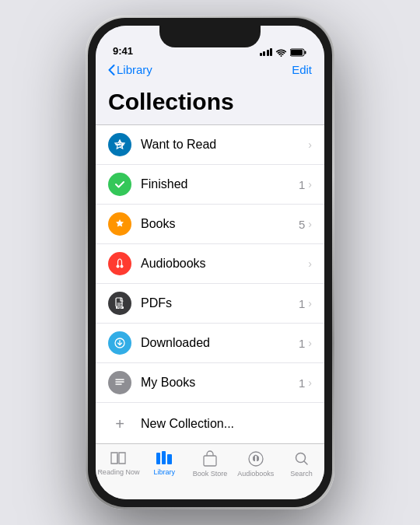  Describe the element at coordinates (210, 185) in the screenshot. I see `collection-item-finished: Finished 1 ›` at that location.